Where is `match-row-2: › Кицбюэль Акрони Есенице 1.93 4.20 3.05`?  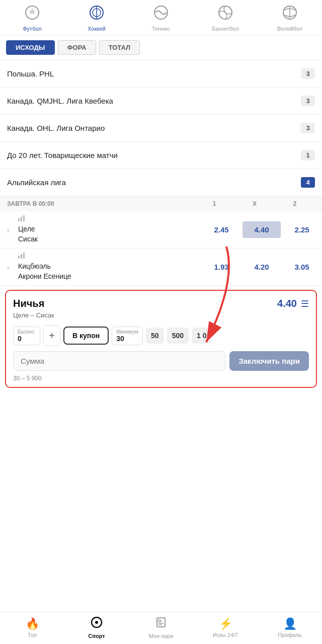 match-row-2: › Кицбюэль Акрони Есенице 1.93 4.20 3.05 is located at coordinates (161, 267).